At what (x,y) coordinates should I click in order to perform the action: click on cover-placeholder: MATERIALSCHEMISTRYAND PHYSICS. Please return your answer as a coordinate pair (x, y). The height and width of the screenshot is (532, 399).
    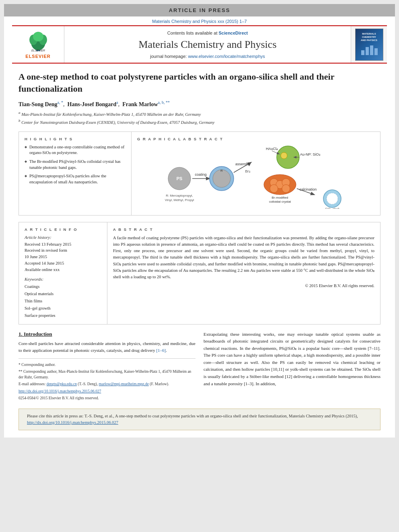
    Looking at the image, I should click on (369, 45).